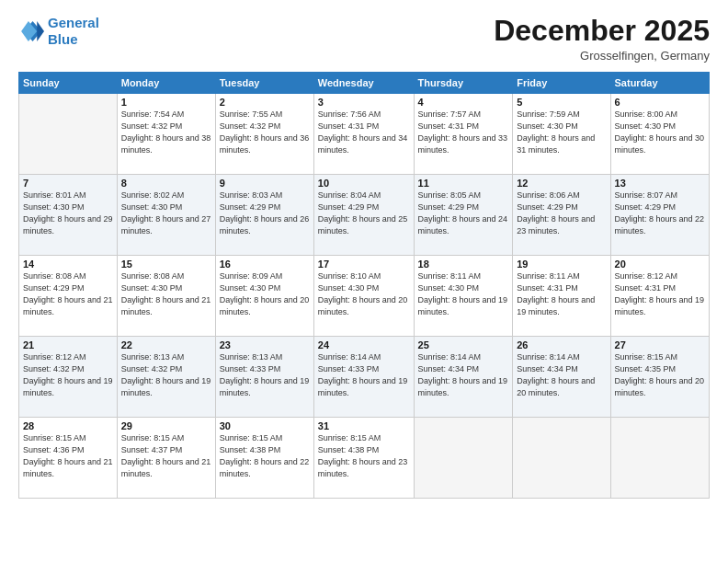 The height and width of the screenshot is (563, 728). I want to click on day-number: 1, so click(166, 102).